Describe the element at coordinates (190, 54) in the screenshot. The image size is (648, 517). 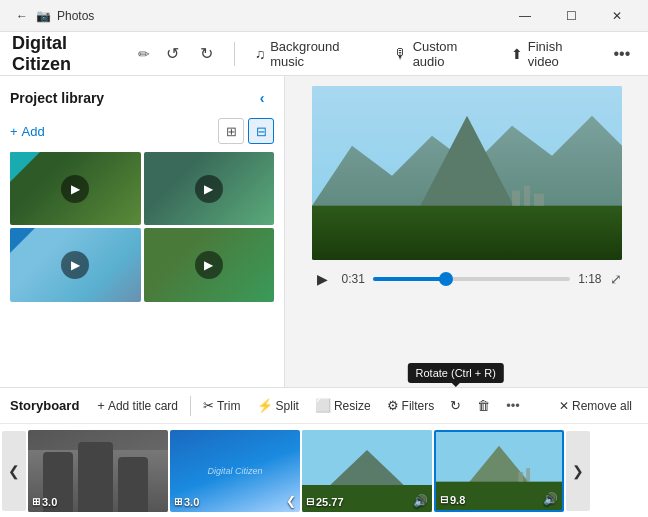
I see `undo-redo-group: ↺ ↻` at that location.